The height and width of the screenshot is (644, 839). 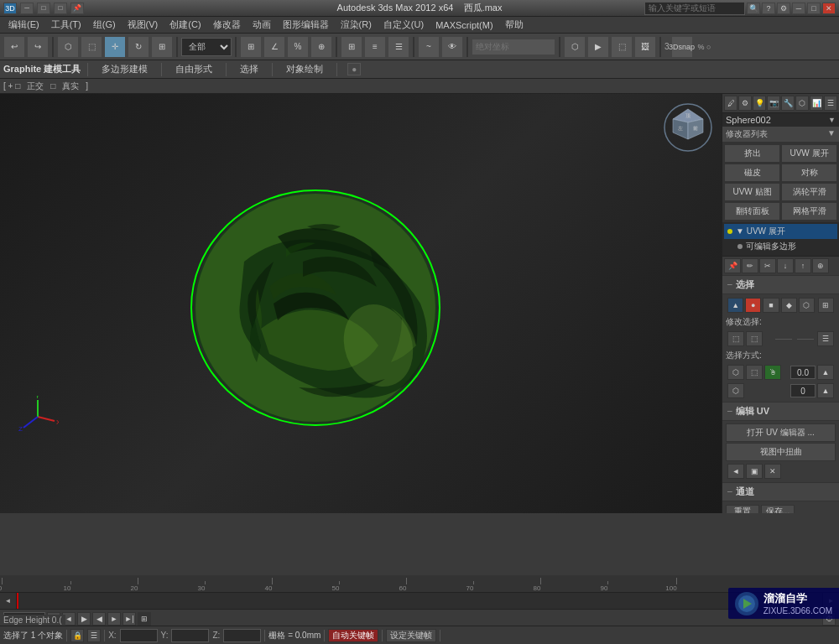 I want to click on select-spin-up: ▲, so click(x=826, y=372).